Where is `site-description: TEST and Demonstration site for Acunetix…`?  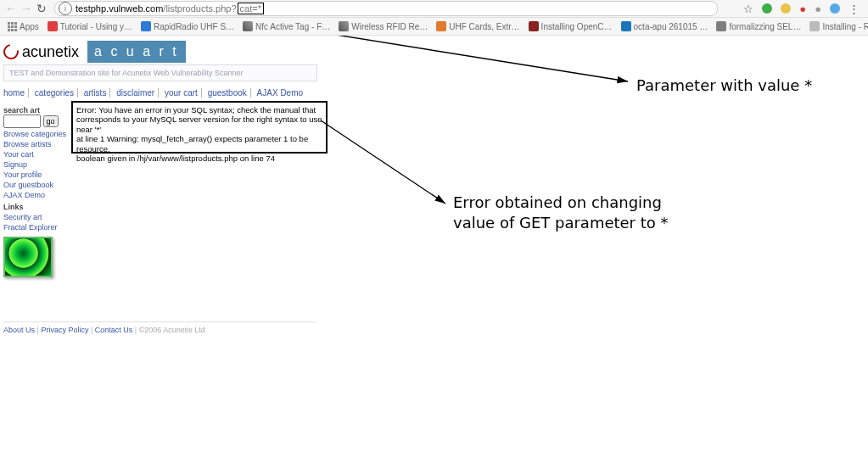
site-description: TEST and Demonstration site for Acunetix… is located at coordinates (160, 73).